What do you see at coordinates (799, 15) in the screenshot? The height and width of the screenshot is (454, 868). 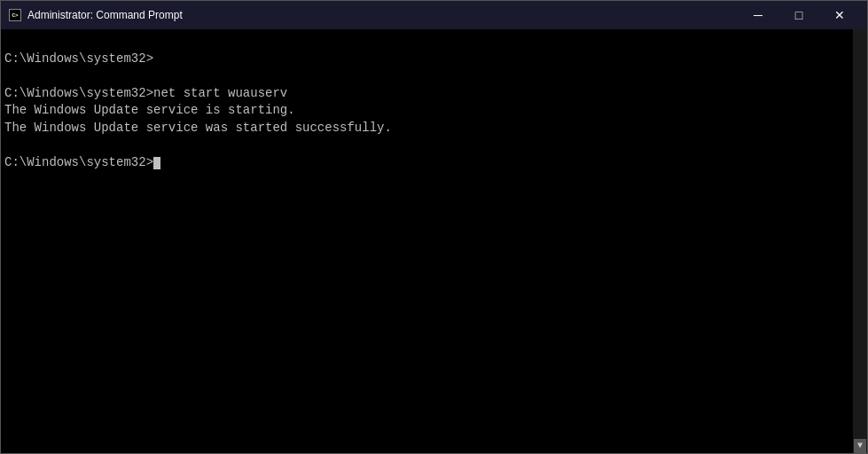 I see `maximize-button: □` at bounding box center [799, 15].